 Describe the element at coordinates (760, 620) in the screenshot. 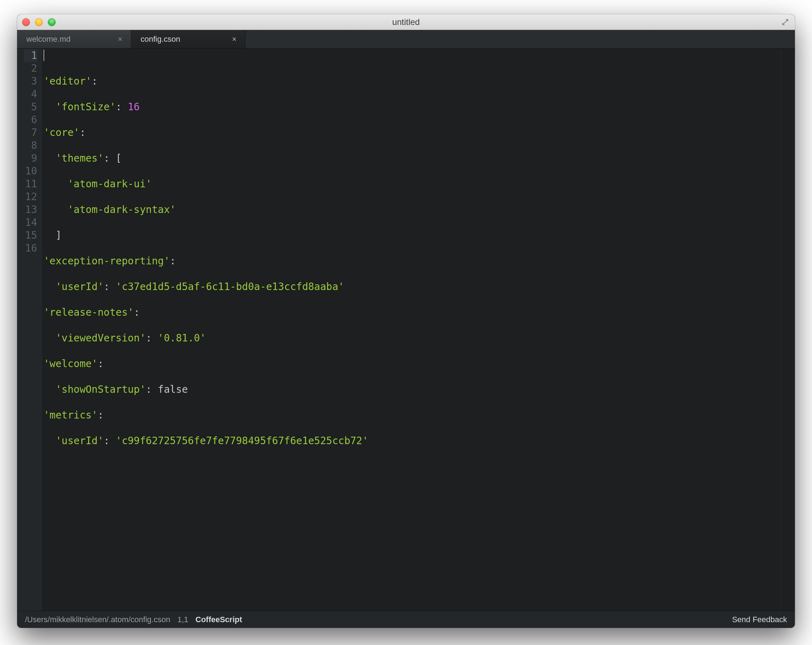

I see `send-feedback-link: Send Feedback` at that location.